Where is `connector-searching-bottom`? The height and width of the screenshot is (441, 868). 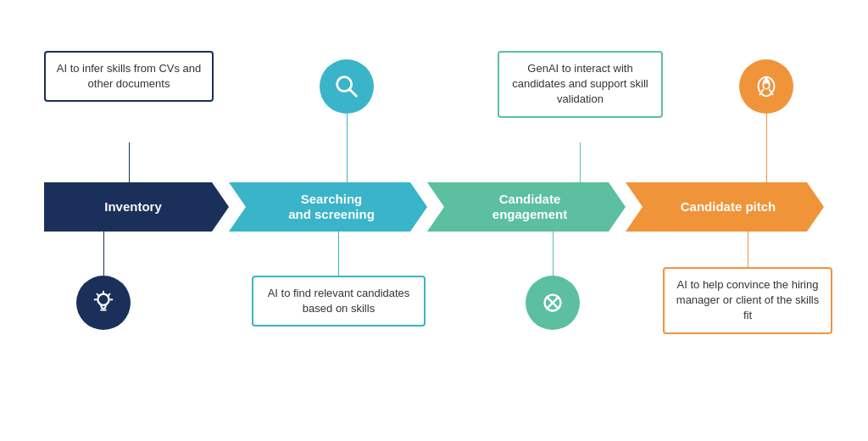 connector-searching-bottom is located at coordinates (339, 254).